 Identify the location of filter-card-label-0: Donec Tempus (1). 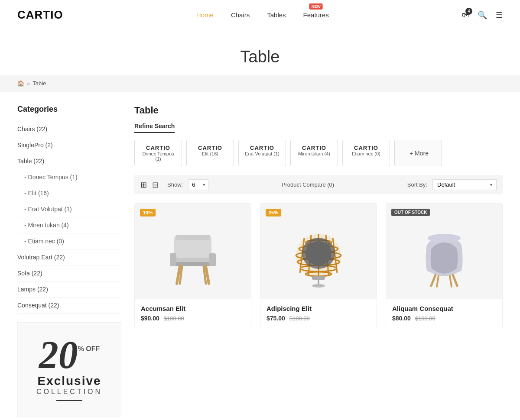
(158, 156).